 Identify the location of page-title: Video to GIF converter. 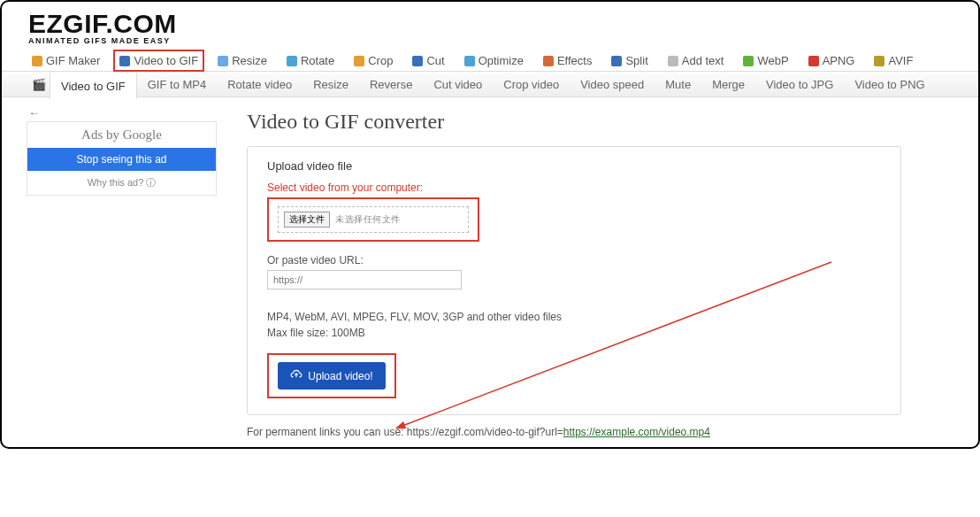
(600, 122).